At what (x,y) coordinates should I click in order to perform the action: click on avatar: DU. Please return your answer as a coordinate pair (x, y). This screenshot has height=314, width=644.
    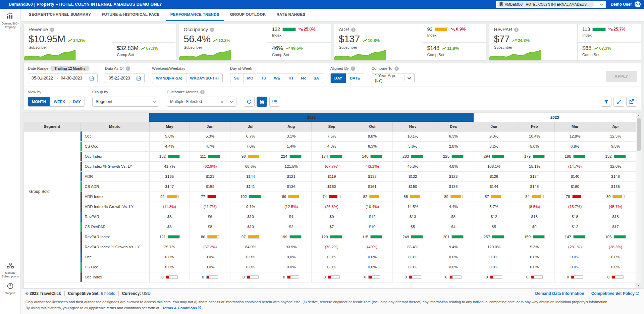
    Looking at the image, I should click on (638, 4).